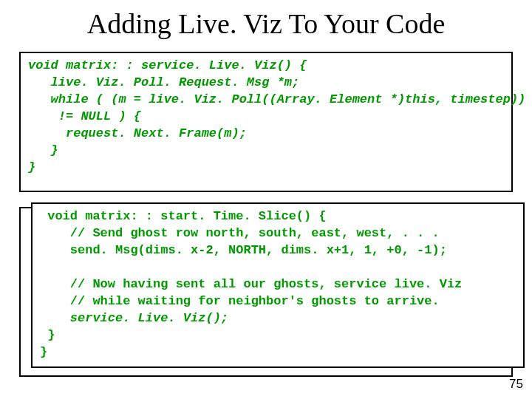 The width and height of the screenshot is (532, 399). What do you see at coordinates (516, 384) in the screenshot?
I see `page-number: 75` at bounding box center [516, 384].